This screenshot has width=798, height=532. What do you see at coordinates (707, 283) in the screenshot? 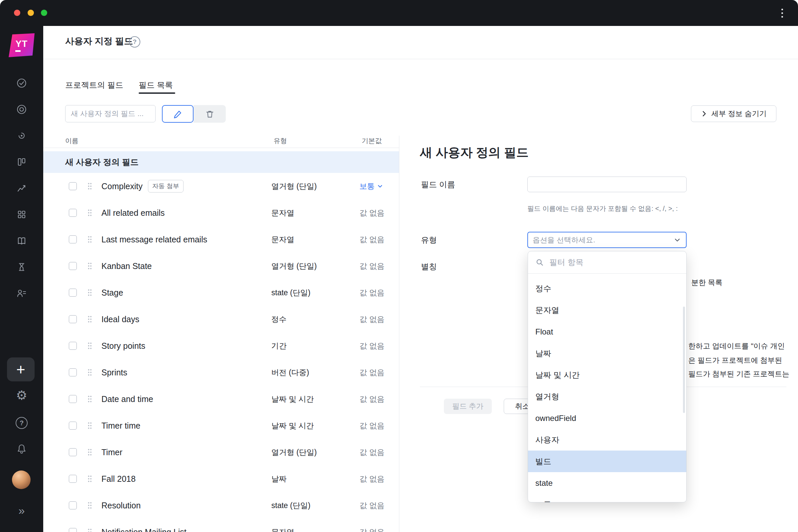
I see `clipped-description-text: 분한 목록` at bounding box center [707, 283].